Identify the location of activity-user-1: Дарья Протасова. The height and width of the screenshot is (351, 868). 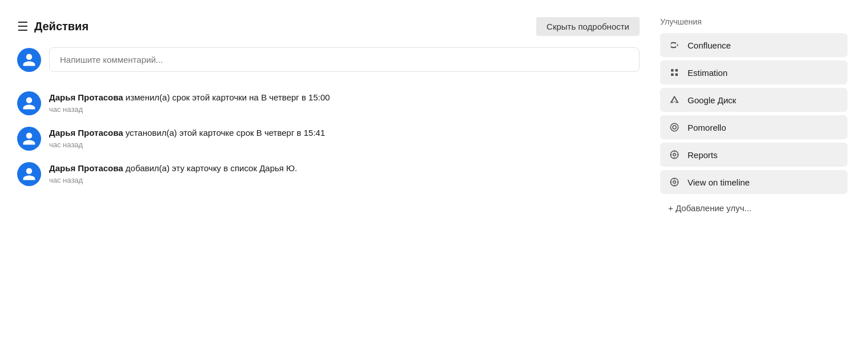
(86, 132).